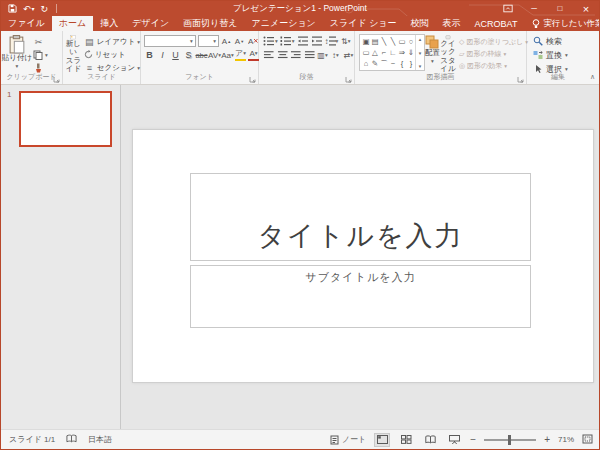  I want to click on shape-glyph: ⇓, so click(411, 53).